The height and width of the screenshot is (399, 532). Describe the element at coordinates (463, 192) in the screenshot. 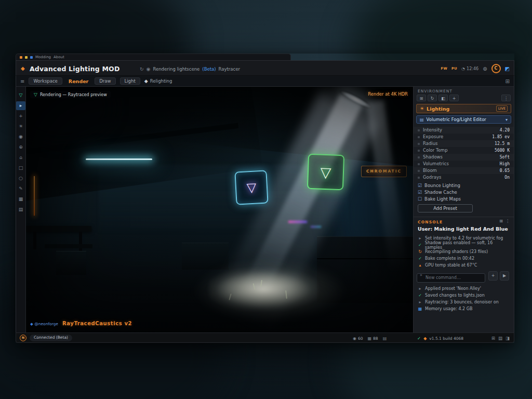

I see `toggle-list: ☑Bounce Lighting ☑Shadow Cache ☐Bake Lig…` at that location.